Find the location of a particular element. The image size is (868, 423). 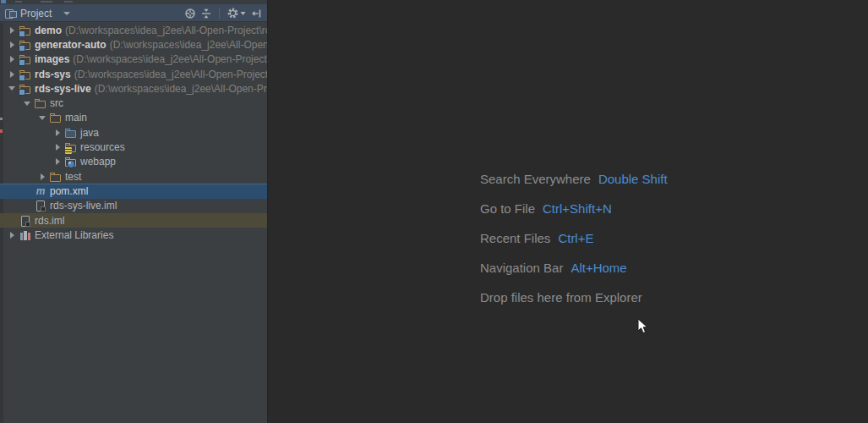

tree-item-rds-sys-live: rds-sys-live (D:\workspaces\idea_j2ee\Al… is located at coordinates (134, 88).